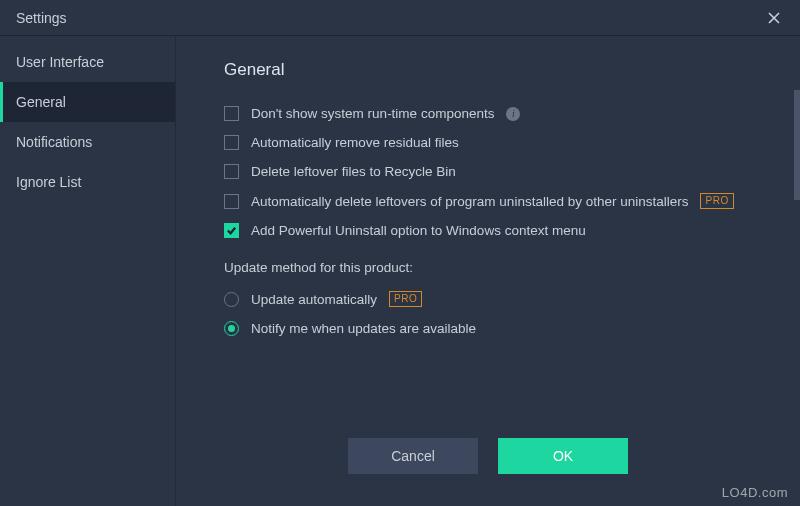 The width and height of the screenshot is (800, 506). What do you see at coordinates (232, 202) in the screenshot?
I see `checkbox-auto-delete-leftovers` at bounding box center [232, 202].